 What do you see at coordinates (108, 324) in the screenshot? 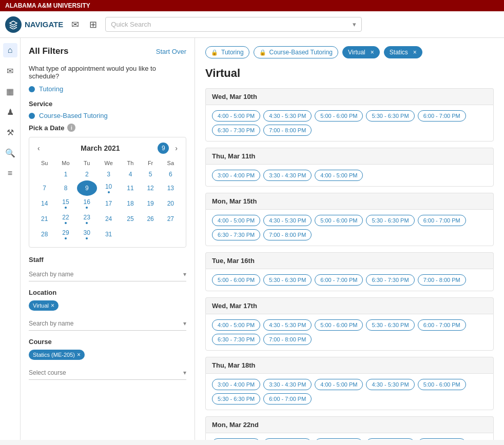
I see `location-dropdown: ▾` at bounding box center [108, 324].